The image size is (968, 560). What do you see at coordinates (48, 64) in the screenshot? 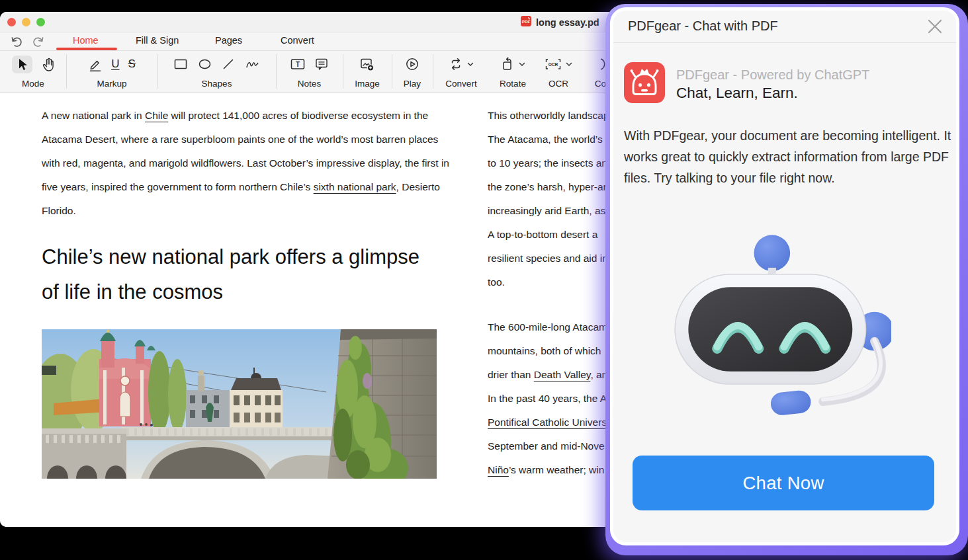
I see `hand-pan-tool` at bounding box center [48, 64].